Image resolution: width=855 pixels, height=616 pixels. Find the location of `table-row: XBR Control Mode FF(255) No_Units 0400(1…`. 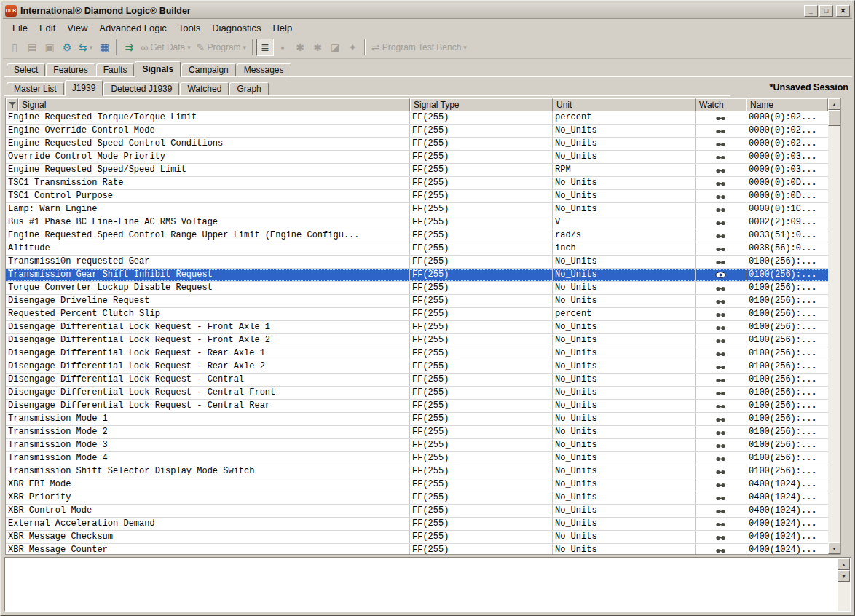

table-row: XBR Control Mode FF(255) No_Units 0400(1… is located at coordinates (417, 511).